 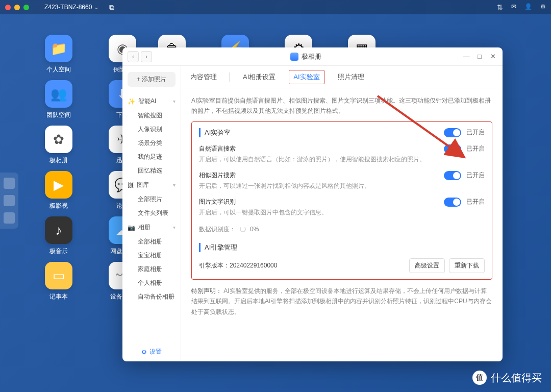 I want to click on sidebar-group-header: 📷相册▾, so click(x=152, y=228).